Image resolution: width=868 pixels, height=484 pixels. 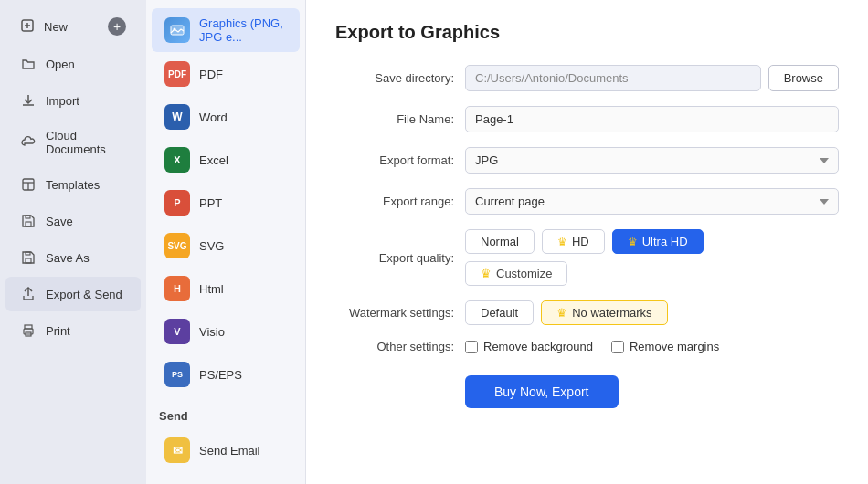 I want to click on sidebar-item-templates: Templates, so click(x=73, y=184).